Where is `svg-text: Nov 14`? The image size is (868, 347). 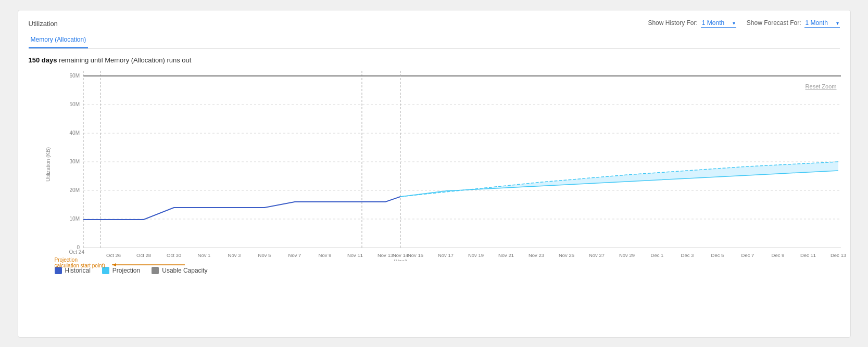
svg-text: Nov 14 is located at coordinates (400, 255).